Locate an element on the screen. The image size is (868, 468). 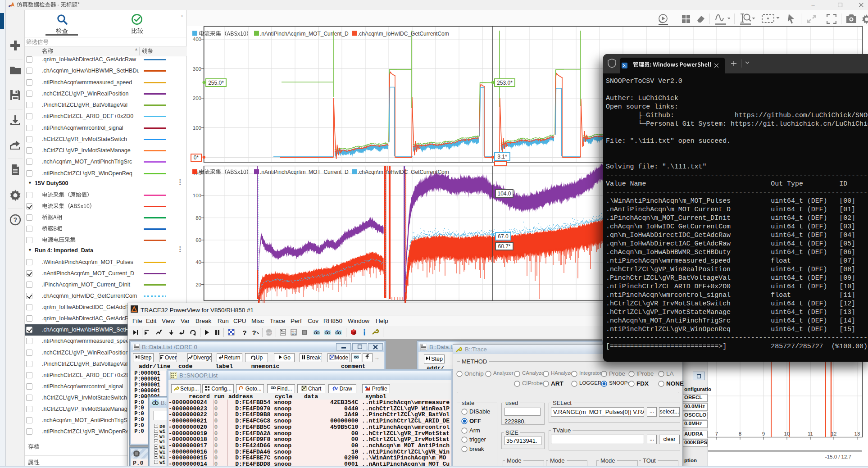
svg-text: 104.0 is located at coordinates (504, 194).